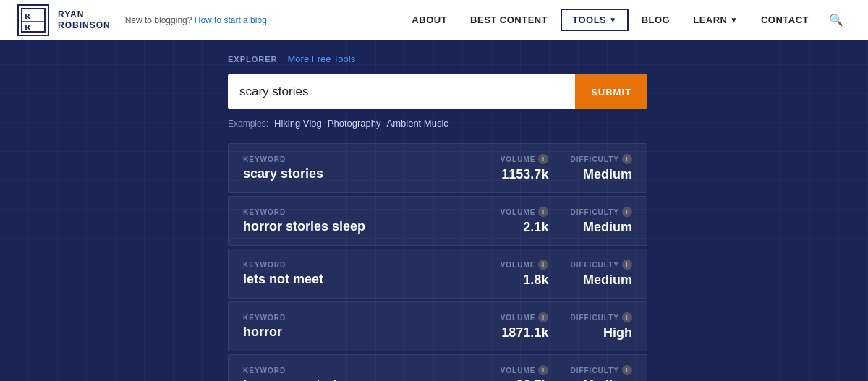 Image resolution: width=868 pixels, height=381 pixels. I want to click on search-wrapper: SUBMIT, so click(438, 92).